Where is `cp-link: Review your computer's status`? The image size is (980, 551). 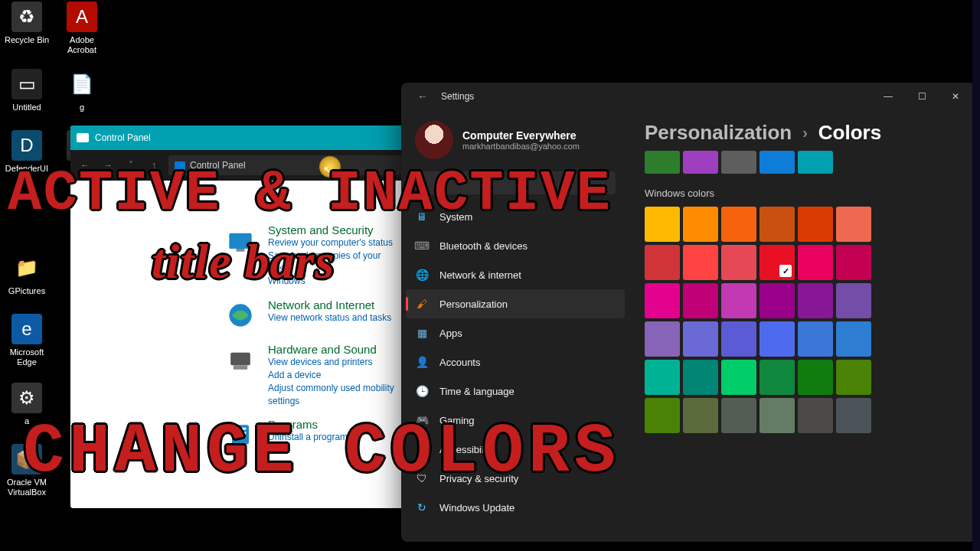 cp-link: Review your computer's status is located at coordinates (334, 243).